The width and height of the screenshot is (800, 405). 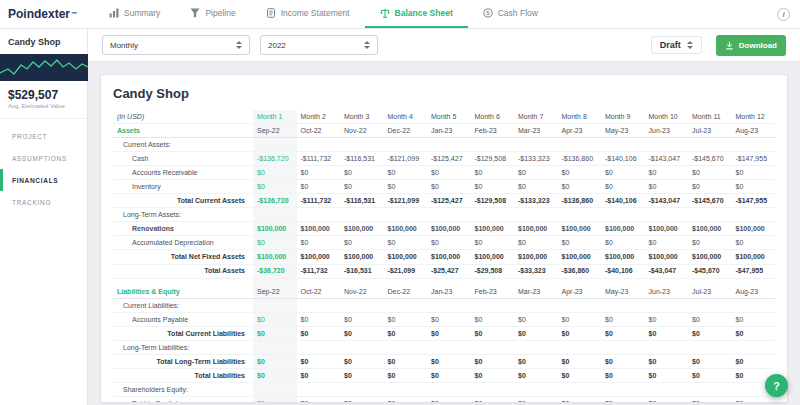 I want to click on year-select: 2022, so click(x=319, y=45).